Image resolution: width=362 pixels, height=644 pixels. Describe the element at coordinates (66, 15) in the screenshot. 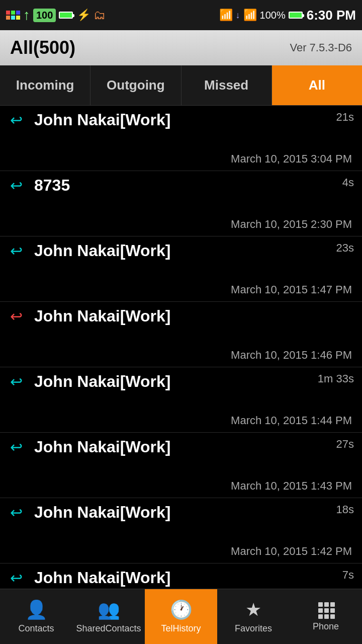

I see `battery-left-icon` at that location.